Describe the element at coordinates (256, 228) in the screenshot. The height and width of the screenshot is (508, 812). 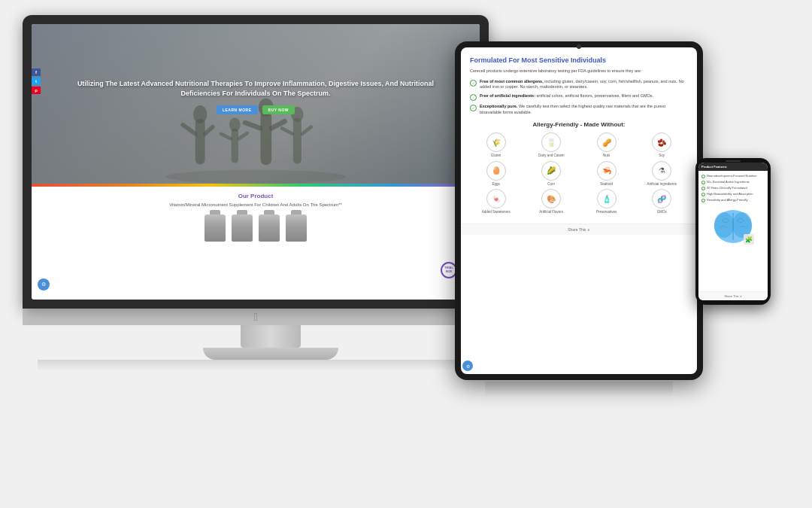
I see `product-bottles` at that location.